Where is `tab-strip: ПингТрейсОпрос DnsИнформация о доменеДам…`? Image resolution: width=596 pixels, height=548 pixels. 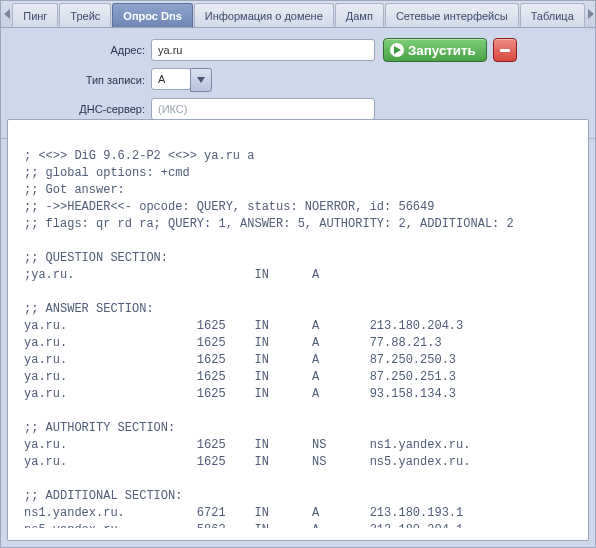 tab-strip: ПингТрейсОпрос DnsИнформация о доменеДам… is located at coordinates (298, 14).